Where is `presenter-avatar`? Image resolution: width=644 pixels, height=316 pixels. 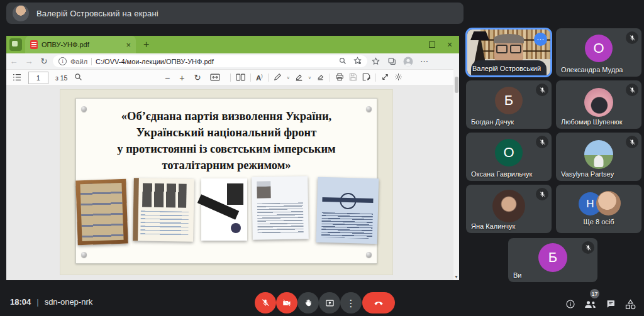
presenter-avatar is located at coordinates (21, 13).